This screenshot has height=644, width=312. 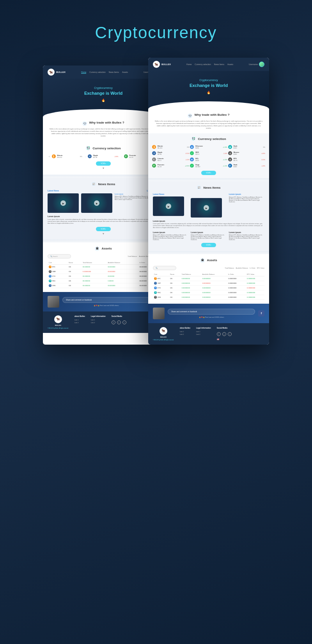 What do you see at coordinates (63, 203) in the screenshot?
I see `back-news-thumb-1: ▶` at bounding box center [63, 203].